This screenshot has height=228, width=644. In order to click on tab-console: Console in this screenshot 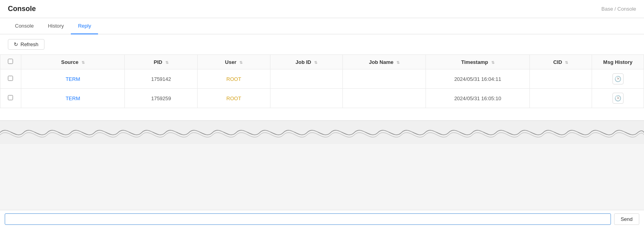, I will do `click(24, 26)`.